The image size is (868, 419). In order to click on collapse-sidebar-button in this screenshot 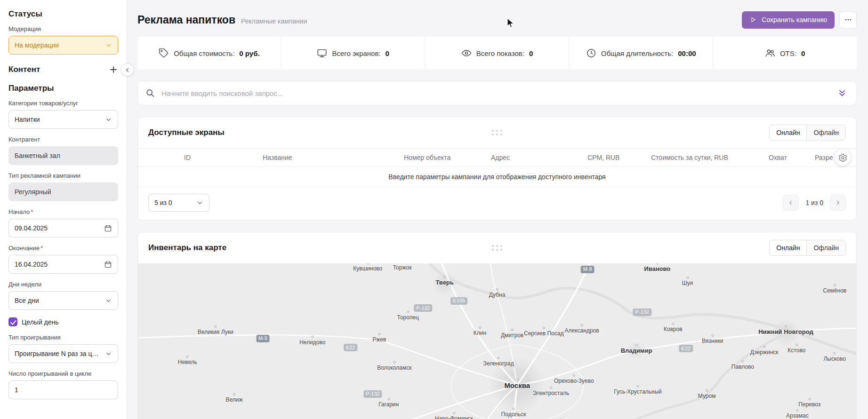, I will do `click(127, 70)`.